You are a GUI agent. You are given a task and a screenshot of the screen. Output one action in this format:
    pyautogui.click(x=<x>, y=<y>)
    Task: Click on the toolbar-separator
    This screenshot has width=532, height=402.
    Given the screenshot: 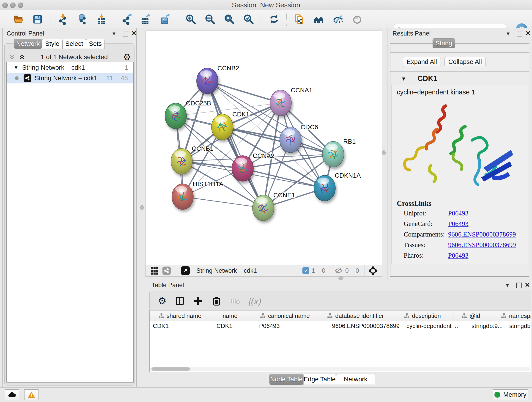 What is the action you would take?
    pyautogui.click(x=178, y=19)
    